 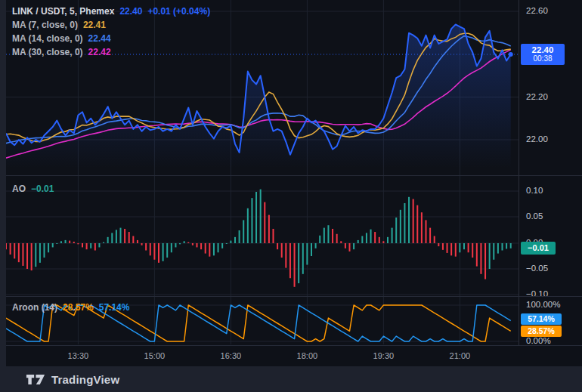 What do you see at coordinates (541, 319) in the screenshot?
I see `aroon-down-badge: 57.14%` at bounding box center [541, 319].